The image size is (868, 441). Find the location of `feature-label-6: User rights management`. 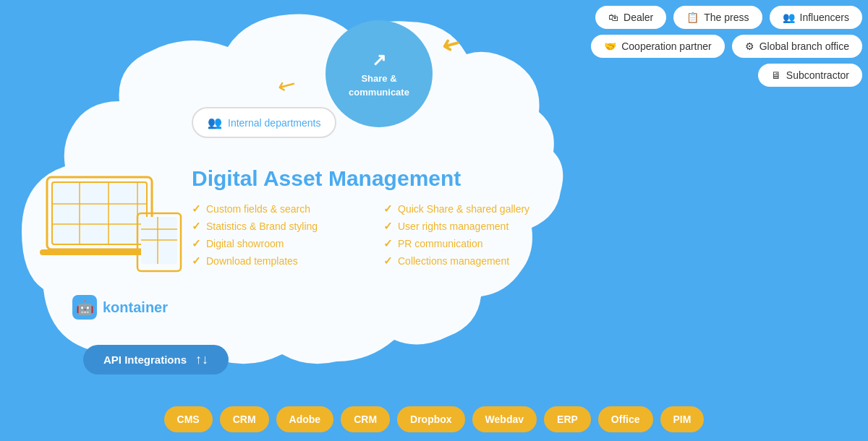

feature-label-6: User rights management is located at coordinates (453, 226).